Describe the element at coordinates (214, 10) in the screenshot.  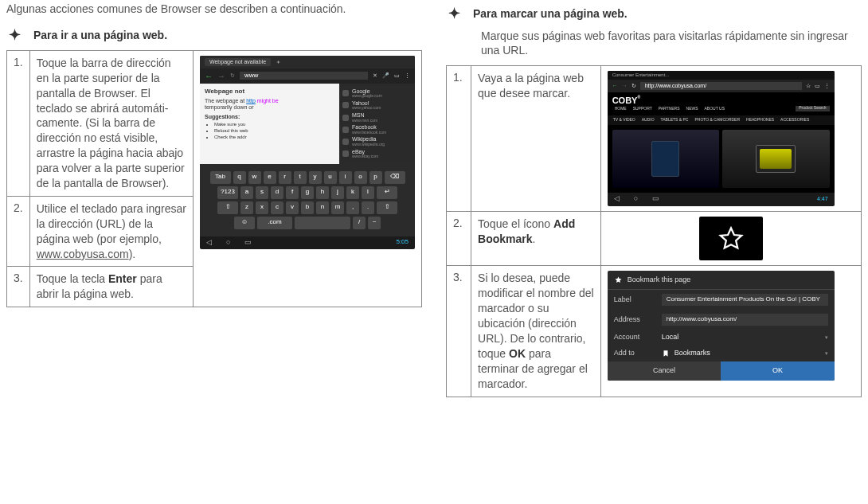
I see `intro-text: Algunas acciones comunes de Browser se d…` at that location.